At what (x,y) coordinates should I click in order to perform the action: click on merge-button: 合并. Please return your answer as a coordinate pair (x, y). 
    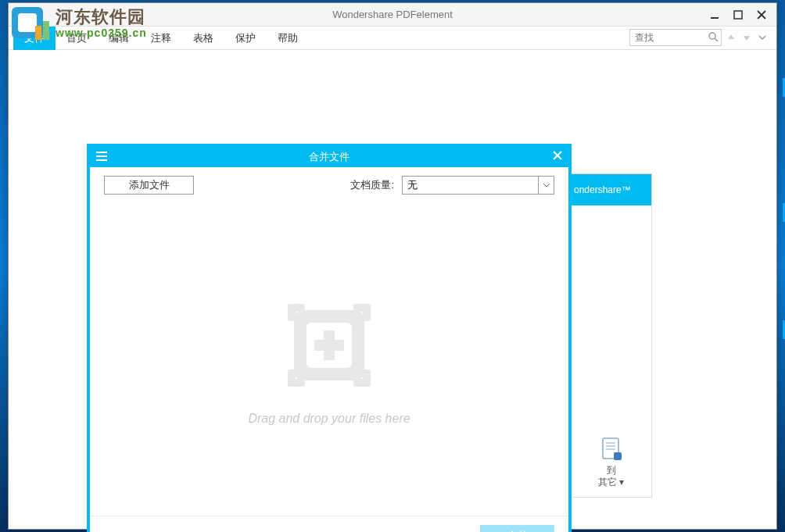
    Looking at the image, I should click on (518, 529).